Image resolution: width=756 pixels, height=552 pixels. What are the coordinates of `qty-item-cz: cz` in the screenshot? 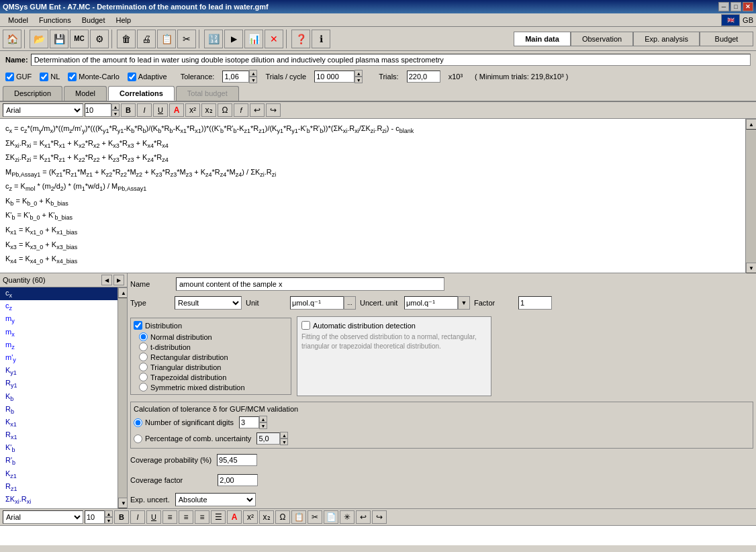 It's located at (59, 306).